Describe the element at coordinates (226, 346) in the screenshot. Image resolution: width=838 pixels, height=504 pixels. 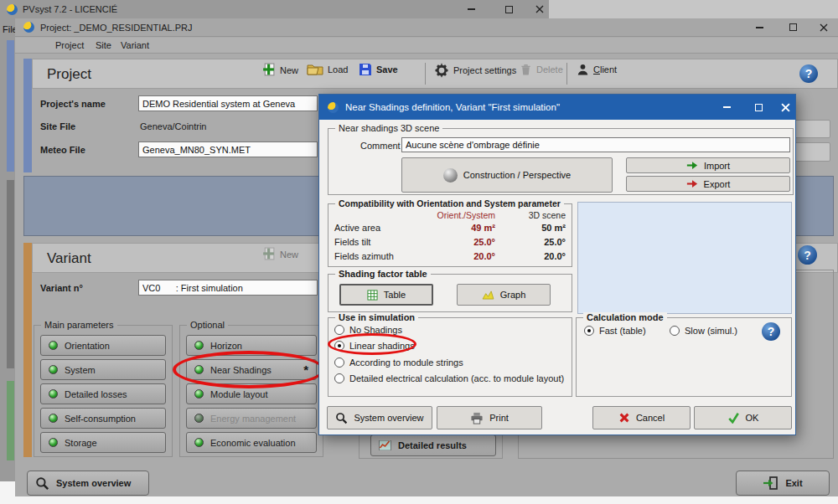
I see `horizon-label: Horizon` at that location.